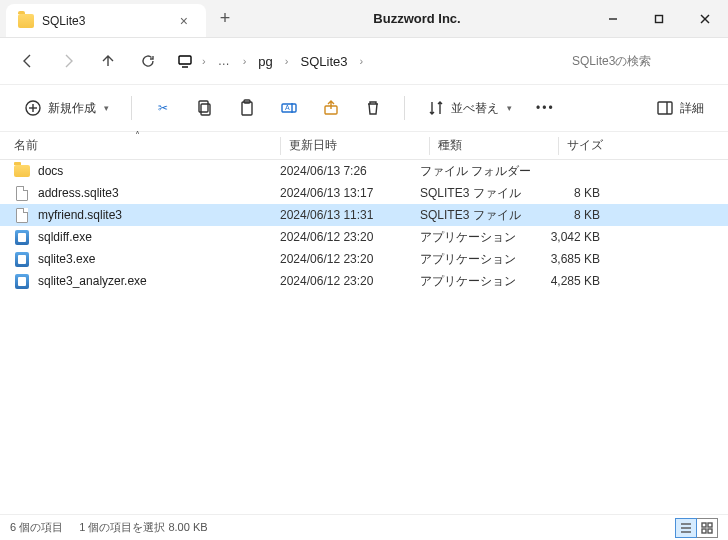 This screenshot has height=540, width=728. What do you see at coordinates (68, 61) in the screenshot?
I see `forward-button` at bounding box center [68, 61].